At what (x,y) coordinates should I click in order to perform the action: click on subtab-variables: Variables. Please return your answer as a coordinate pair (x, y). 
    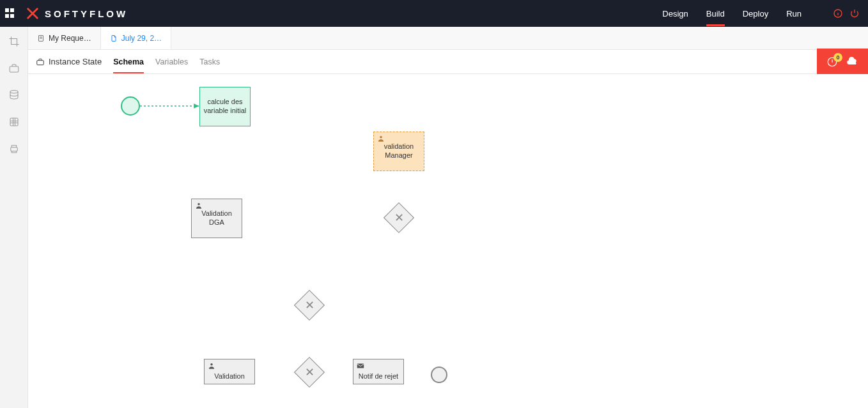
    Looking at the image, I should click on (171, 61).